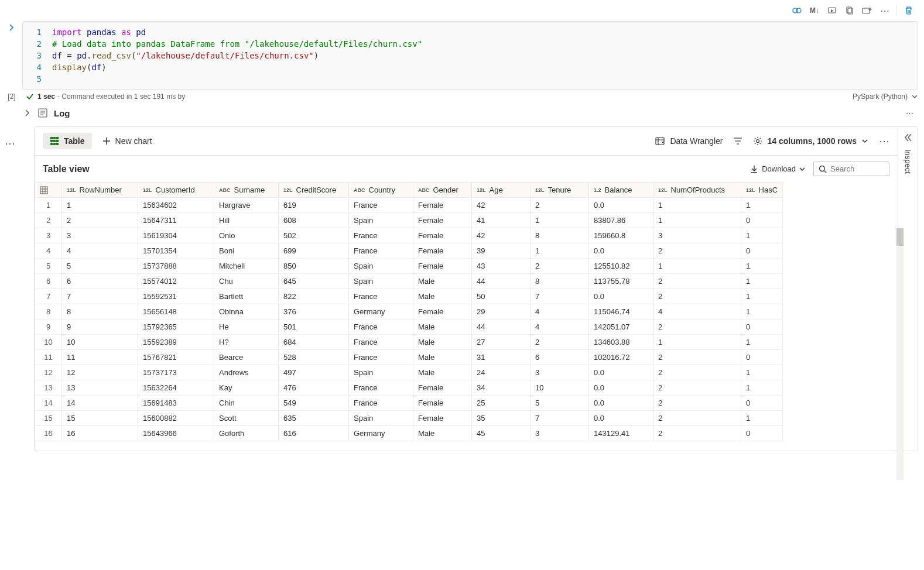 The height and width of the screenshot is (570, 924). Describe the element at coordinates (689, 141) in the screenshot. I see `data-wrangler-button: Data Wrangler` at that location.